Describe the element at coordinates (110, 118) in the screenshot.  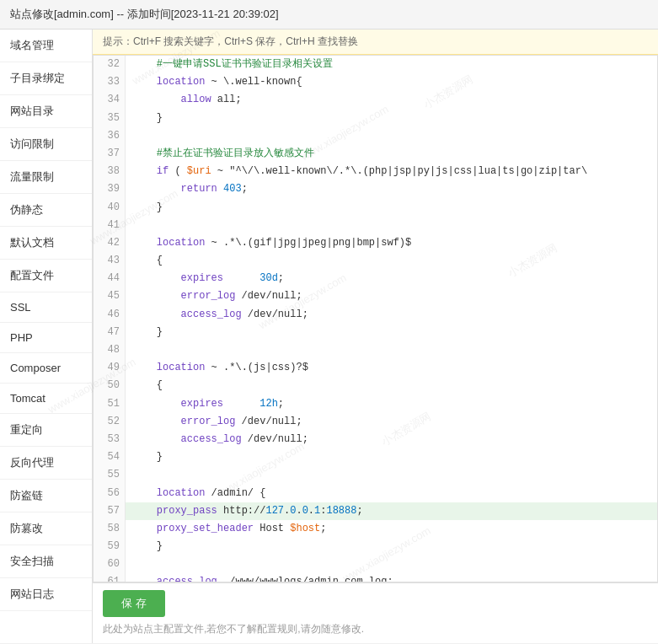
I see `line-number-35: 35` at that location.